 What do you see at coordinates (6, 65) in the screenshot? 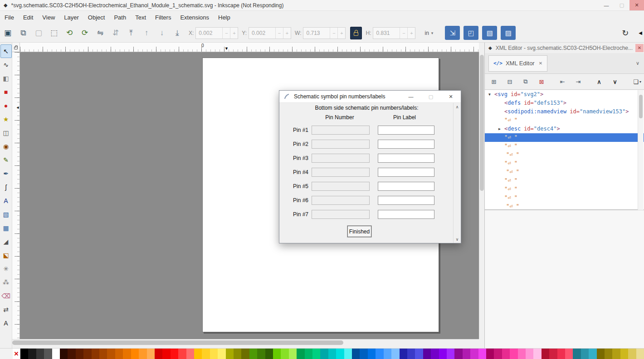
I see `node-tool: ∿` at bounding box center [6, 65].